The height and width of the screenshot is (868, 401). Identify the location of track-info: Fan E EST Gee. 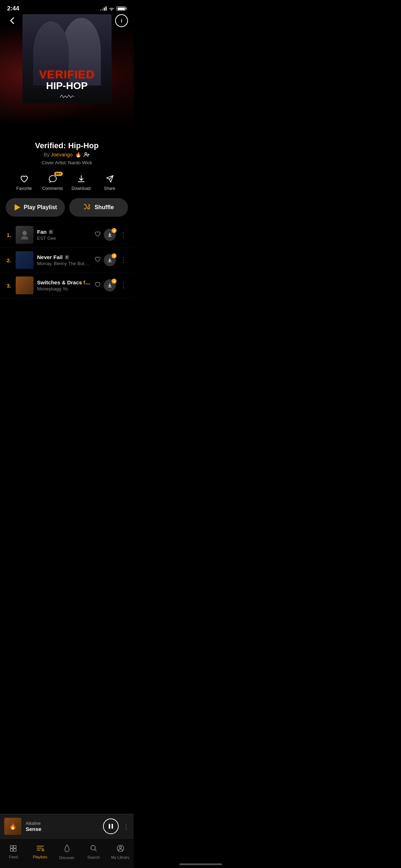
(64, 235).